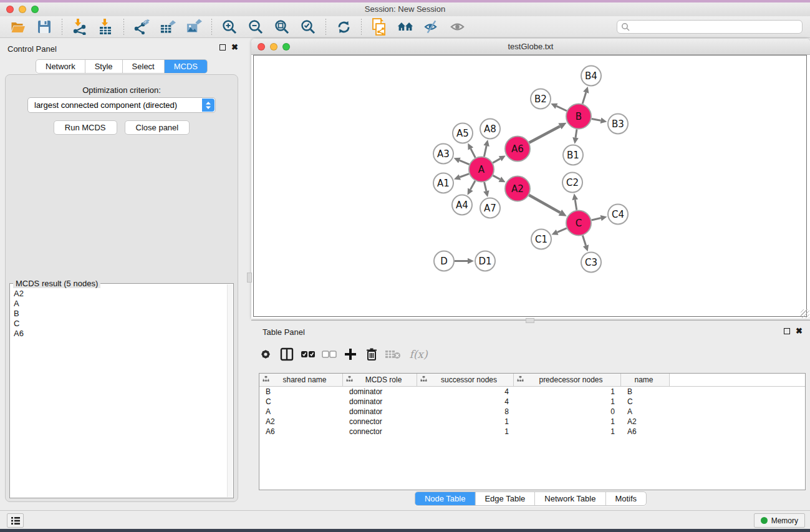 The height and width of the screenshot is (532, 810). I want to click on vertical-splitter-handle, so click(249, 278).